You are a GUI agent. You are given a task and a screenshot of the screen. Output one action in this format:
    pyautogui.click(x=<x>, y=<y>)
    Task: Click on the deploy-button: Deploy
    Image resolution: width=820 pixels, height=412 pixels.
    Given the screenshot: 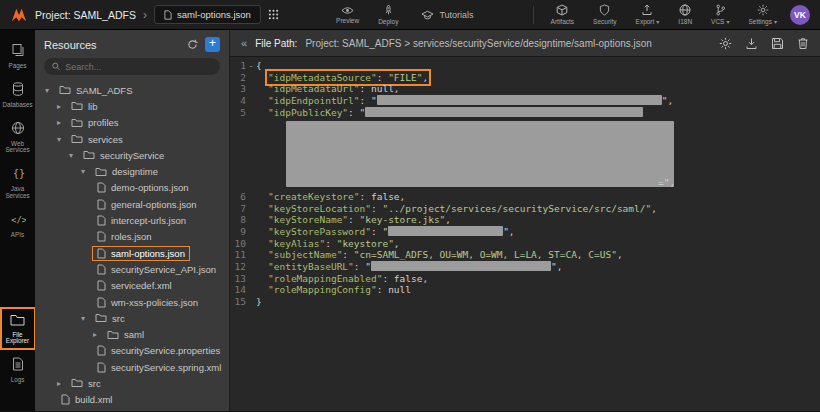 What is the action you would take?
    pyautogui.click(x=388, y=14)
    